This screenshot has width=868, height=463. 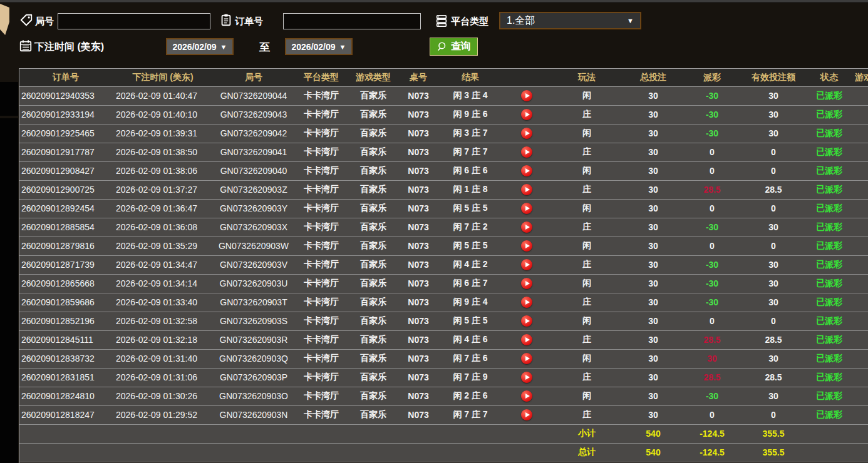 I want to click on cell-game-no: GN0732620903X, so click(x=254, y=227).